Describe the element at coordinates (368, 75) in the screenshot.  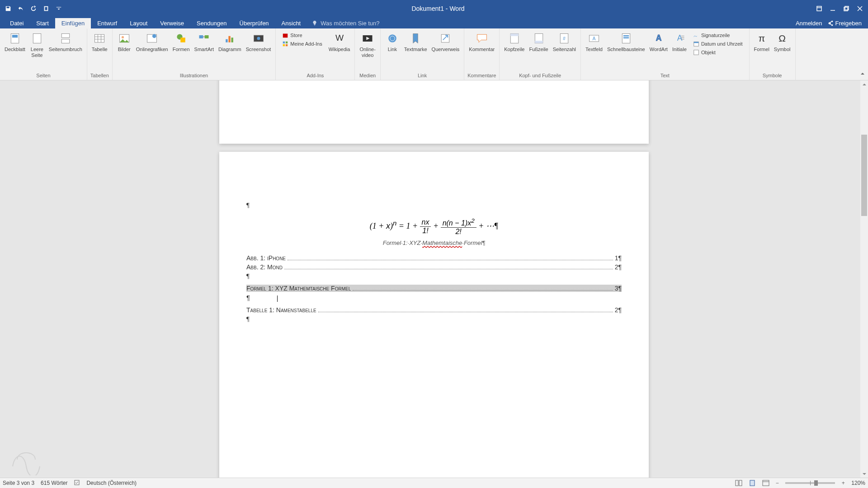
I see `group-label-medien: Medien` at that location.